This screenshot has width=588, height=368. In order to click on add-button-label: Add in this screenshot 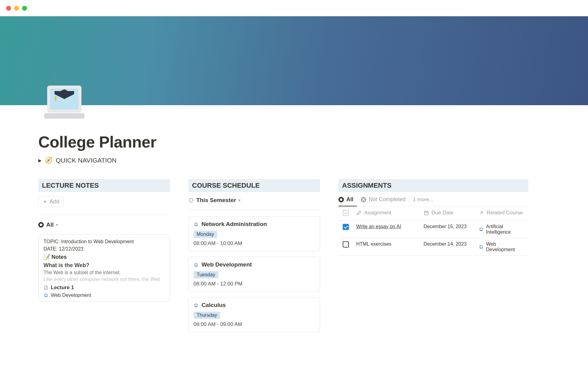, I will do `click(55, 202)`.